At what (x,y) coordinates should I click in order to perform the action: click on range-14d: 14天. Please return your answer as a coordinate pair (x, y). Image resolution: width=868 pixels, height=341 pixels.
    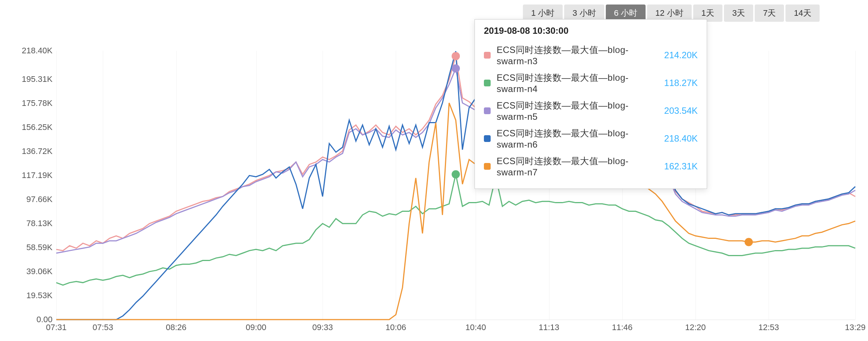
    Looking at the image, I should click on (802, 13).